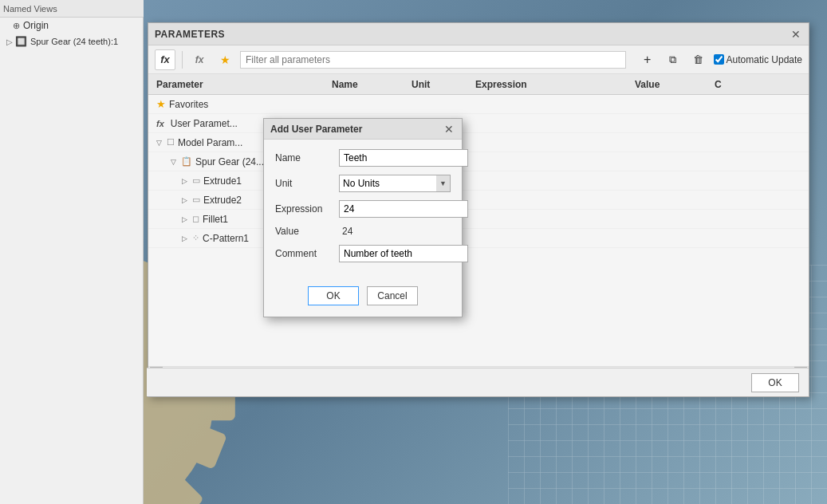  I want to click on th-comment: C, so click(758, 85).